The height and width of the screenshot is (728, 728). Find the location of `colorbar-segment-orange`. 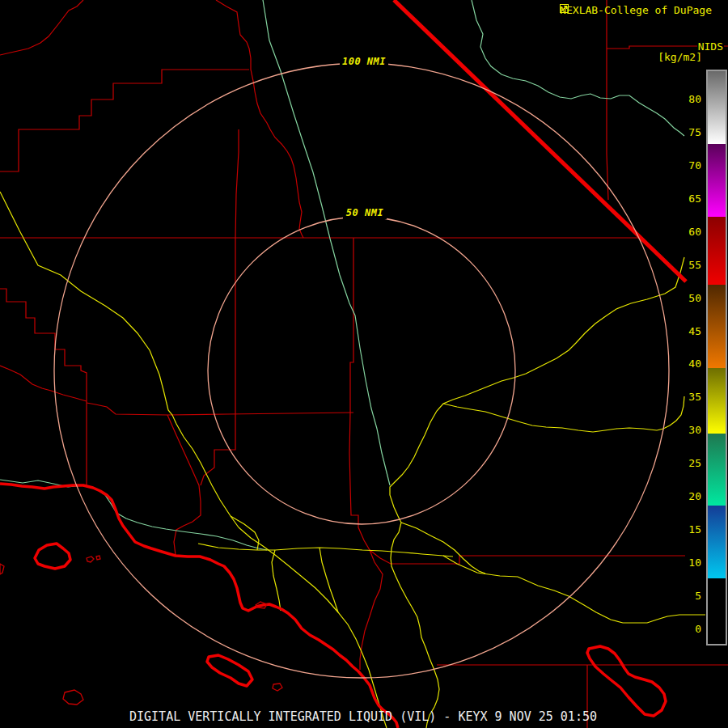

colorbar-segment-orange is located at coordinates (717, 327).